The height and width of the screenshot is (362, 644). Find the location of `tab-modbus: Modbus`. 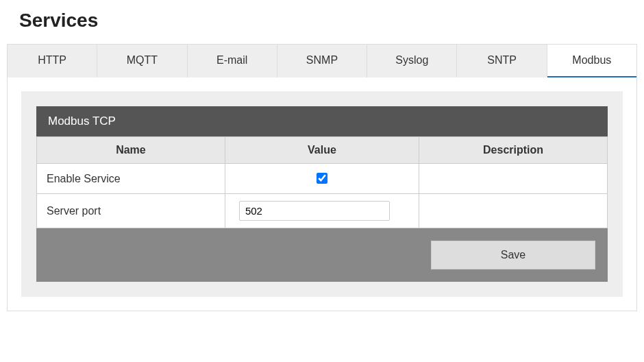

tab-modbus: Modbus is located at coordinates (592, 61).